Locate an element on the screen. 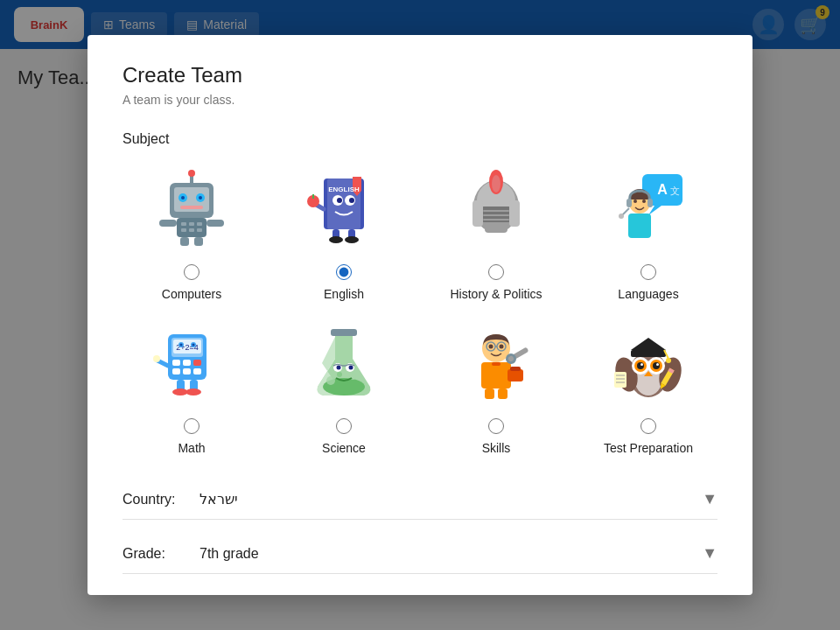 This screenshot has height=630, width=840. computers-label: Computers is located at coordinates (192, 294).